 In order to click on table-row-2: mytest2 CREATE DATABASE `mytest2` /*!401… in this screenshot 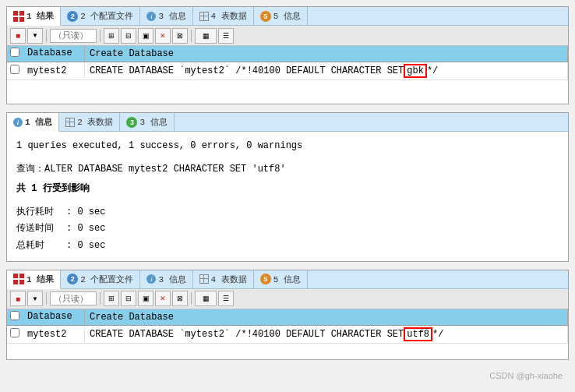, I will do `click(288, 335)`.